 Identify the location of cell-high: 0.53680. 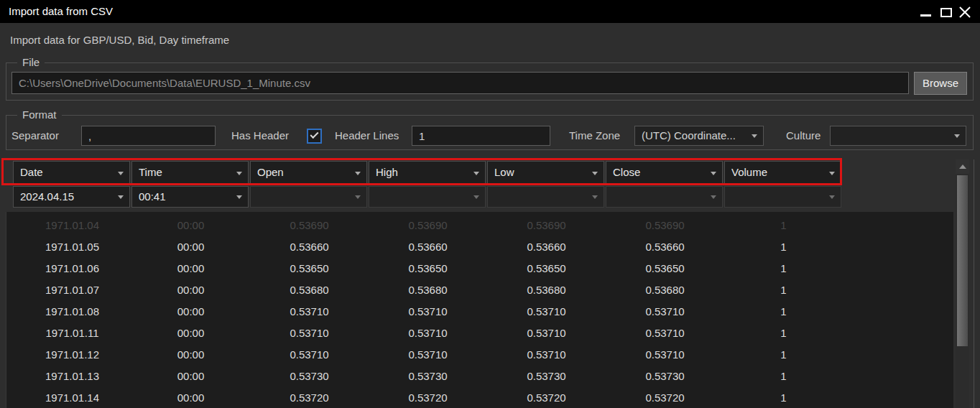
(428, 290).